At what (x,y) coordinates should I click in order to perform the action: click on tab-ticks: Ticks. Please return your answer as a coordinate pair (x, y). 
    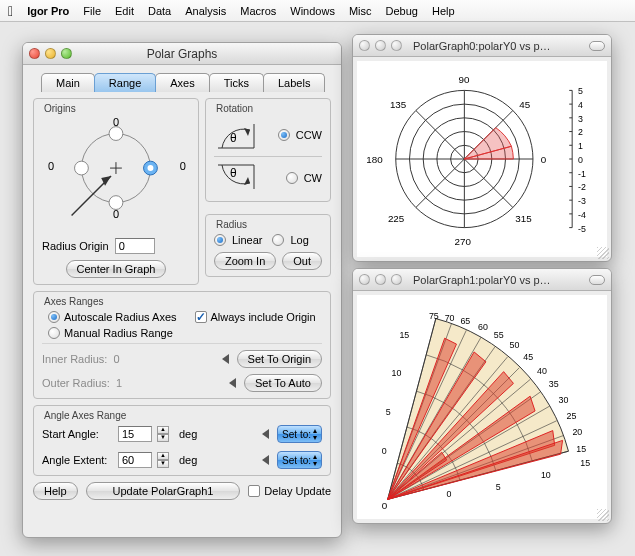
    Looking at the image, I should click on (236, 82).